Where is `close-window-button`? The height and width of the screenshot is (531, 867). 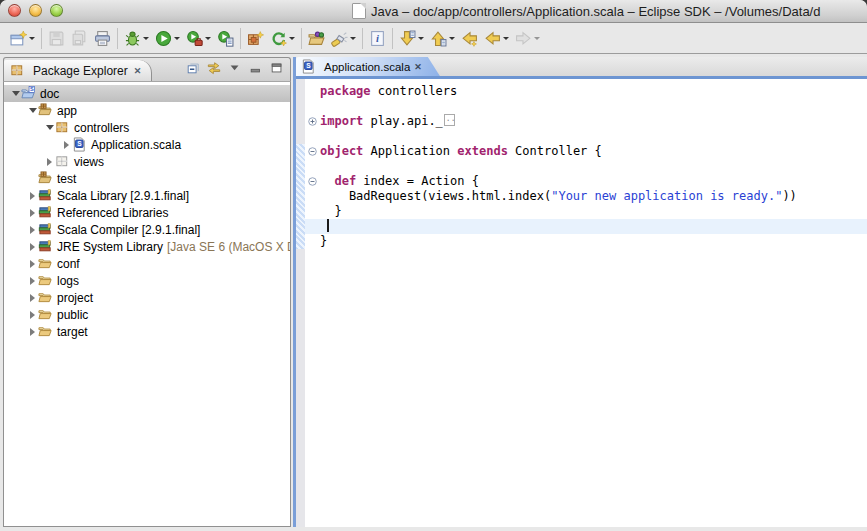 close-window-button is located at coordinates (14, 10).